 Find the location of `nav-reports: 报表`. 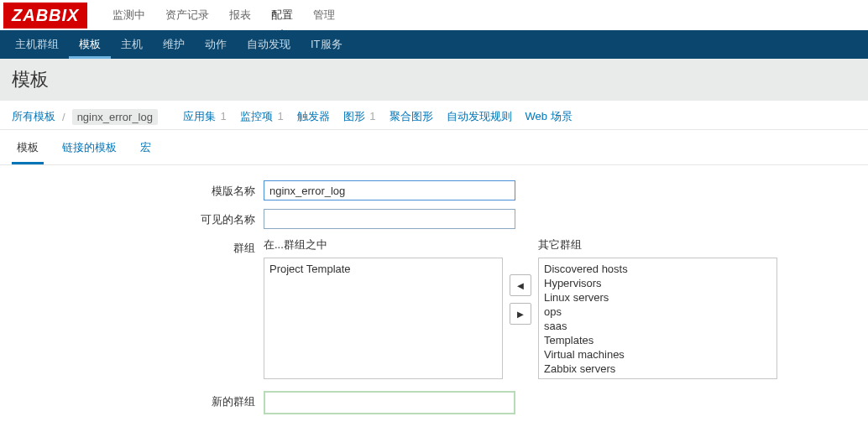

nav-reports: 报表 is located at coordinates (240, 15).